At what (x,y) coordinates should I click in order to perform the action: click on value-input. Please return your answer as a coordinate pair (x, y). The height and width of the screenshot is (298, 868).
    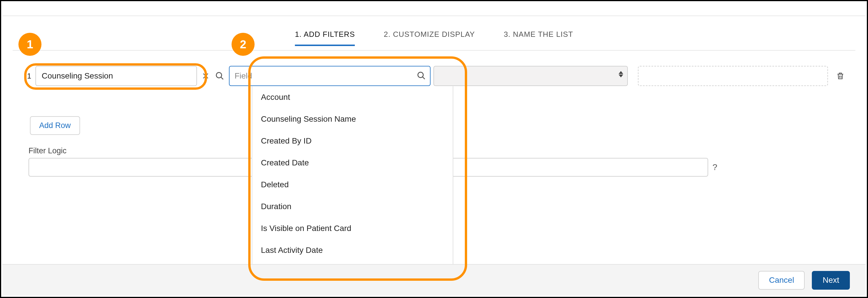
    Looking at the image, I should click on (733, 76).